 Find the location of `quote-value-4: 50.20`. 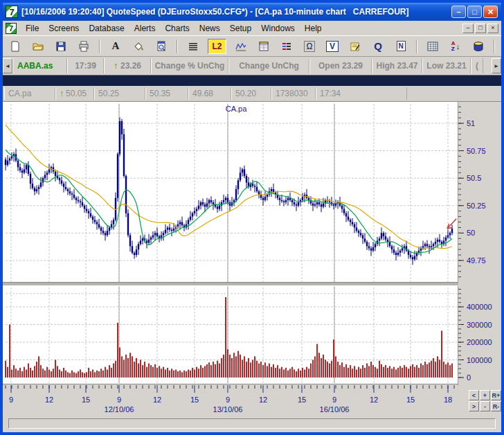

quote-value-4: 50.20 is located at coordinates (251, 94).